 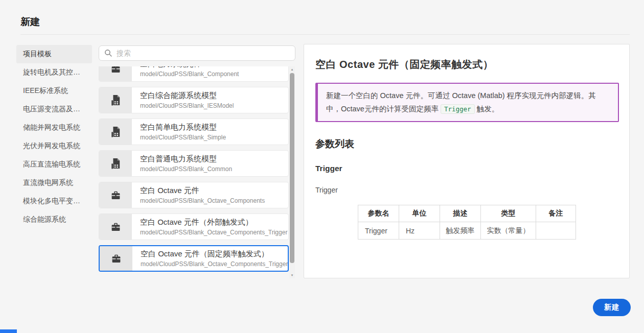 I want to click on template-card-blank-component: 空白电力系统元件 model/CloudPSS/Blank_Component, so click(x=194, y=74).